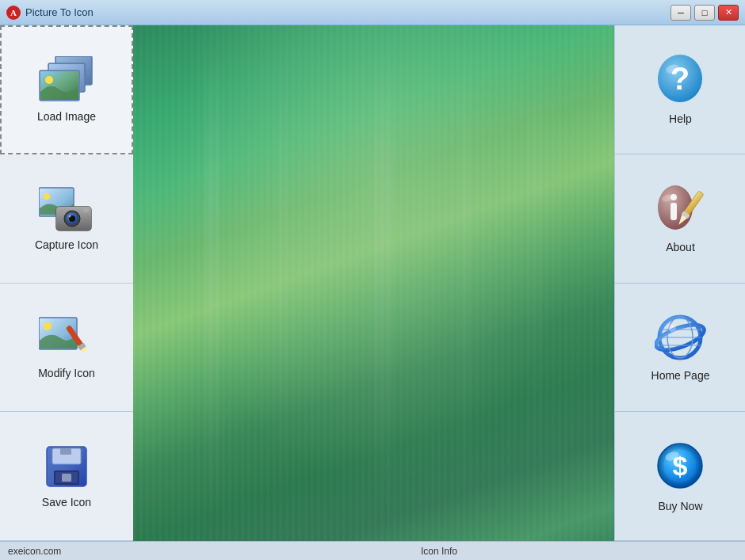  Describe the element at coordinates (67, 373) in the screenshot. I see `modify-icon-label: Modify Icon` at that location.